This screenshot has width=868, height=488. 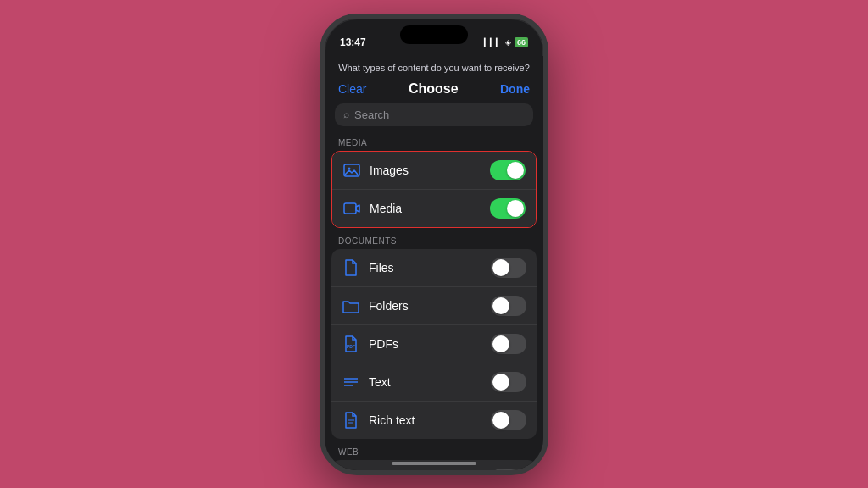 What do you see at coordinates (434, 91) in the screenshot?
I see `header-row: Clear Choose Done` at bounding box center [434, 91].